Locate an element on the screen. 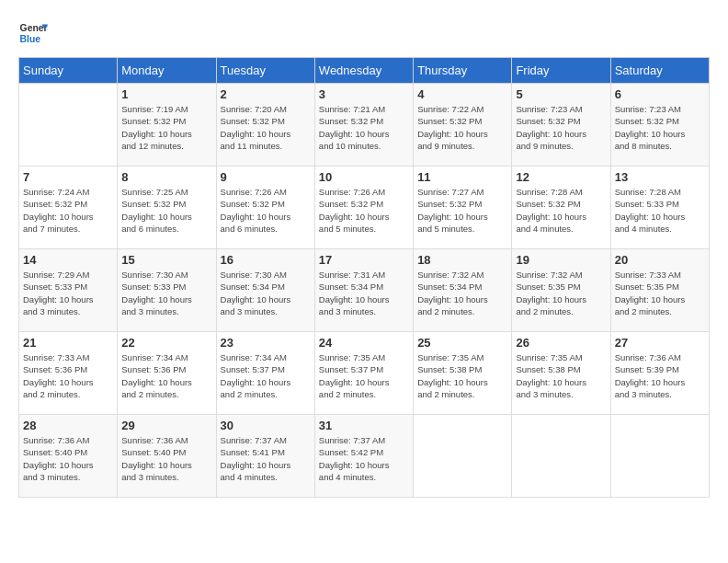 Image resolution: width=728 pixels, height=563 pixels. day-number: 25 is located at coordinates (462, 342).